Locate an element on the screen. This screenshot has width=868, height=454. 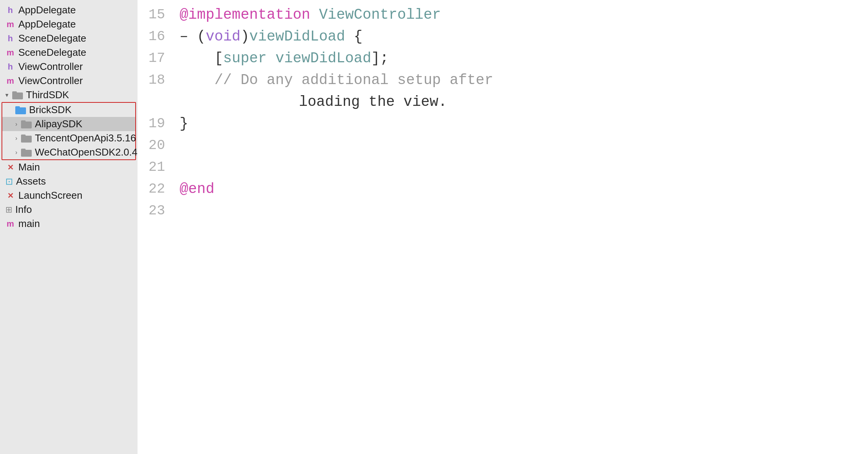
sidebar-item-alipaysdk: › AlipaySDK is located at coordinates (69, 124).